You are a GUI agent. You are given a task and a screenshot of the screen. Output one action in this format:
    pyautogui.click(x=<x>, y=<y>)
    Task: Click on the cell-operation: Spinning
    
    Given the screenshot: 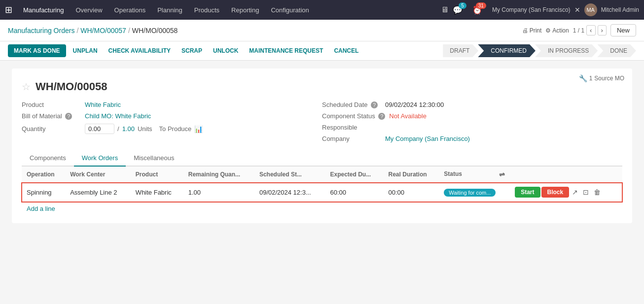 What is the action you would take?
    pyautogui.click(x=43, y=192)
    